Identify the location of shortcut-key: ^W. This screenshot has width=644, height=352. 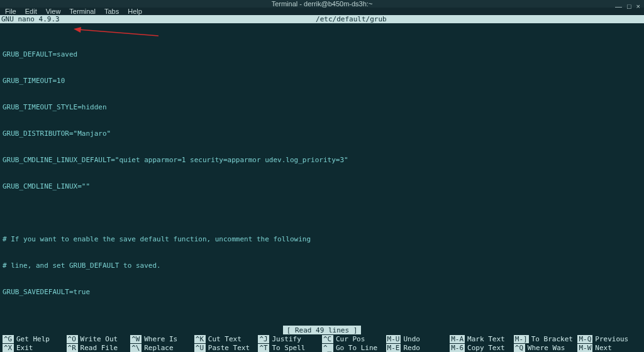
(136, 339).